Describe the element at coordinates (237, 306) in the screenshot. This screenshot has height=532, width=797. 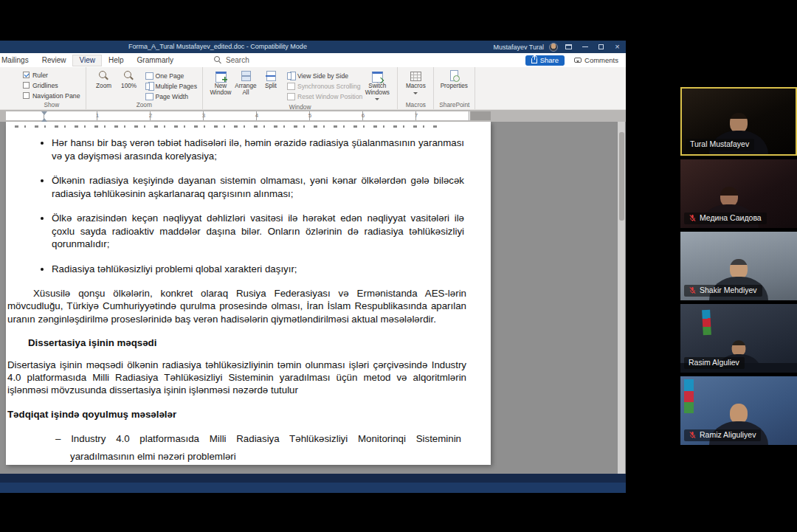
I see `body-paragraph: Xüsusilə qonşu ölkələrin, konkret olaraq…` at that location.